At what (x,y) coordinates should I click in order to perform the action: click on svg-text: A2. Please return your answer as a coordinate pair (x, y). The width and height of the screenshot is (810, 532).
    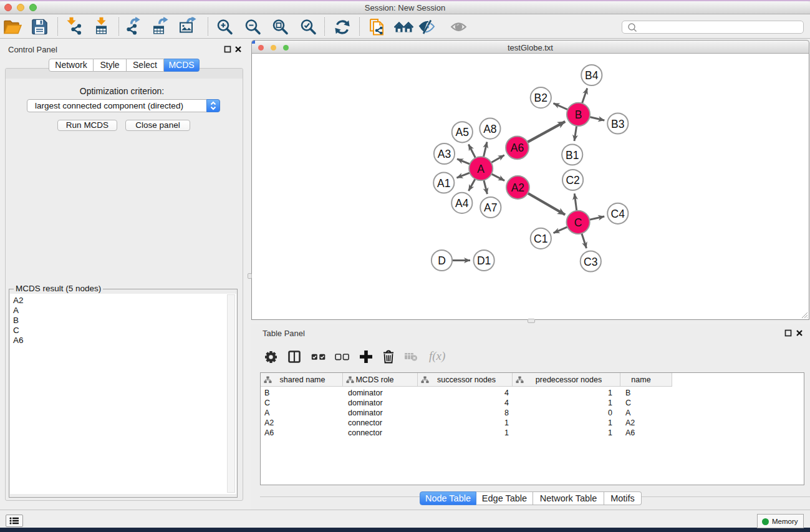
    Looking at the image, I should click on (518, 188).